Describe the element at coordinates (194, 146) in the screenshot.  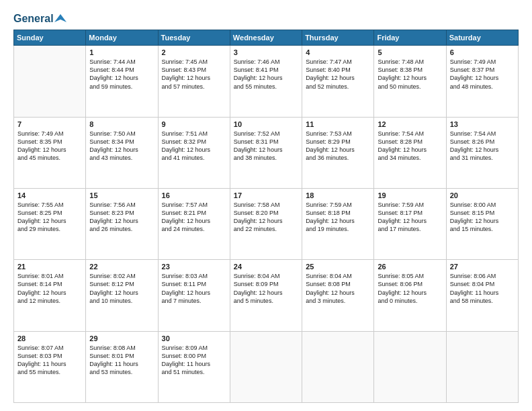
I see `cell-info: Sunrise: 7:51 AMSunset: 8:32 PMDaylight:…` at that location.